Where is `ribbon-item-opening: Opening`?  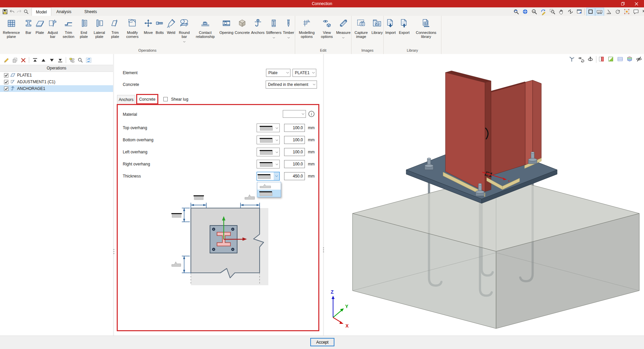 ribbon-item-opening: Opening is located at coordinates (226, 26).